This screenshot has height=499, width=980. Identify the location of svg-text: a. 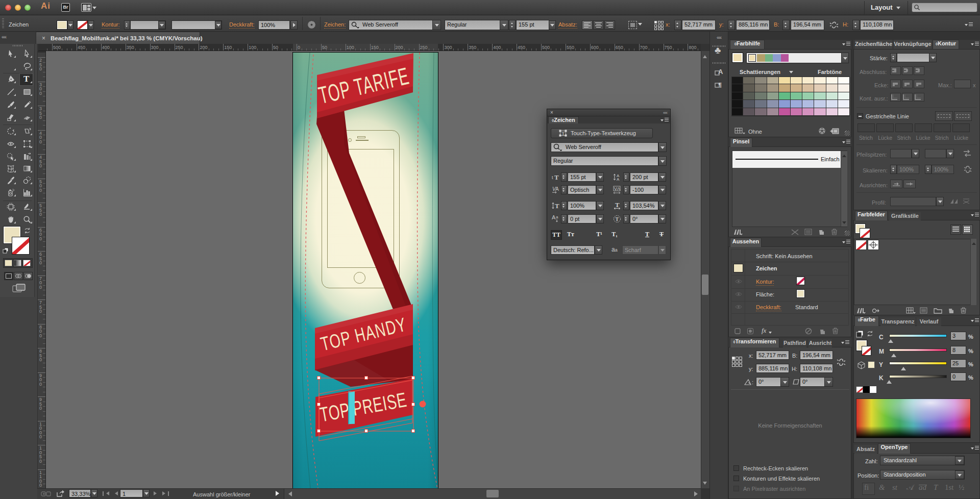
(557, 217).